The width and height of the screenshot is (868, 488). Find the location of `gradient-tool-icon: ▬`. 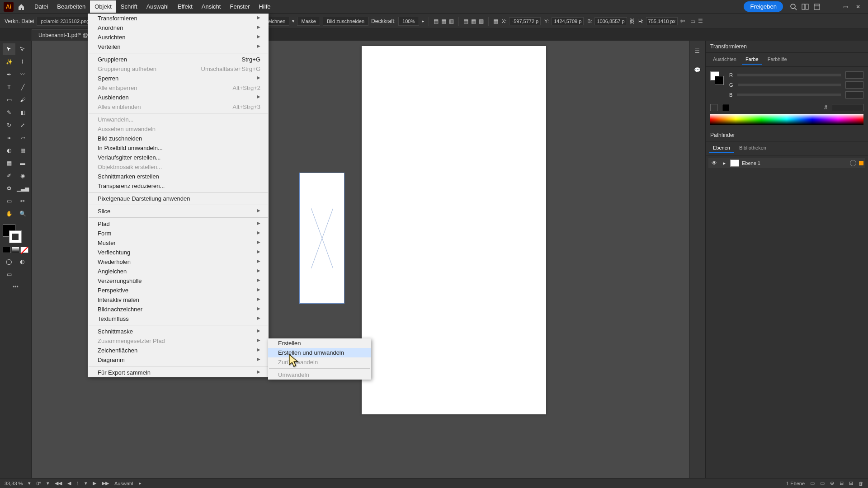

gradient-tool-icon: ▬ is located at coordinates (23, 163).